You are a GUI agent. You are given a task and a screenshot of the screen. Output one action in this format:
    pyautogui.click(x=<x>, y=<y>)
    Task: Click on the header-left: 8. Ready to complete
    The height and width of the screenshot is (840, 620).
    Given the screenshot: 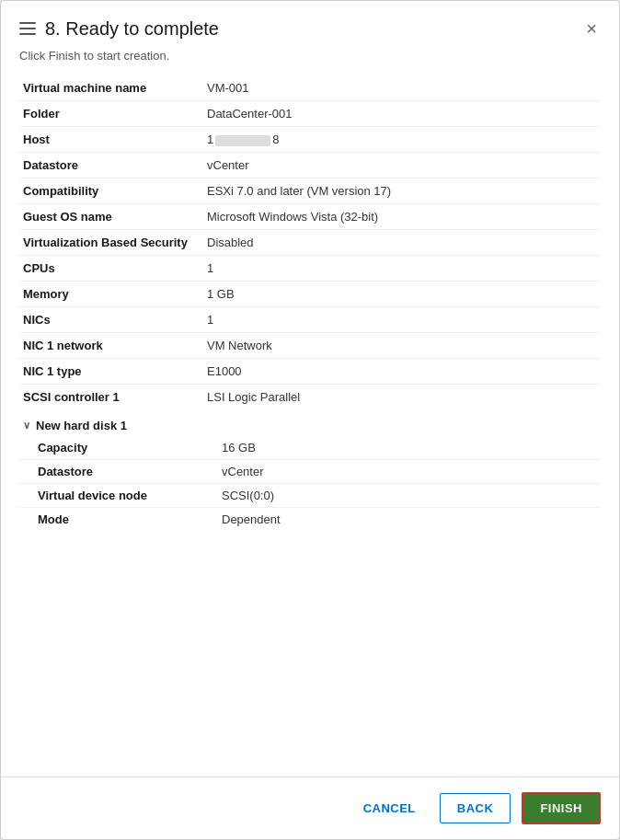 What is the action you would take?
    pyautogui.click(x=120, y=29)
    